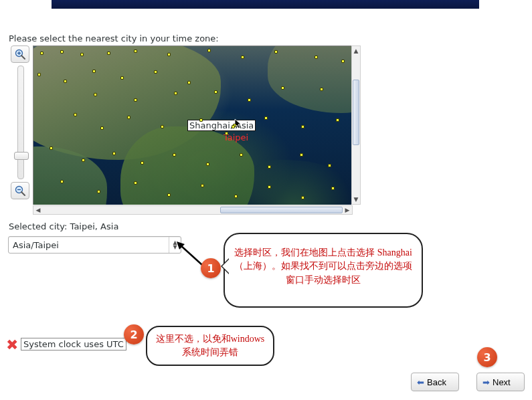 The image size is (532, 400). I want to click on map-vertical-scrollbar: ▲ ▼, so click(356, 125).